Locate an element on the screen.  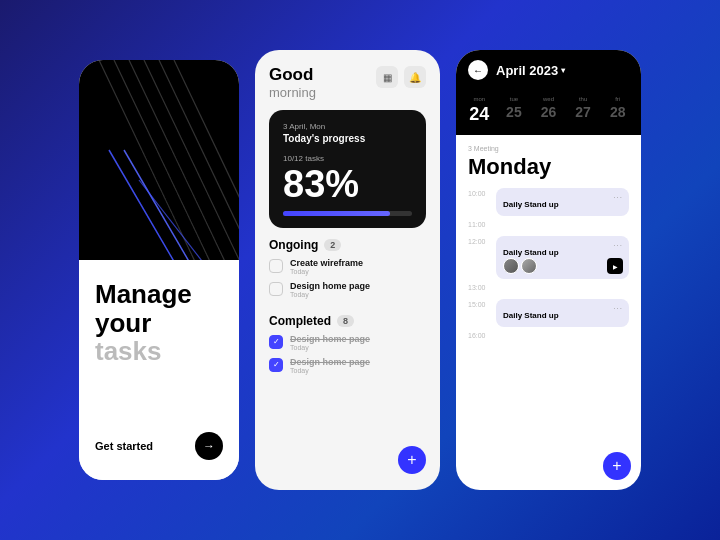
progress-bar-fill is located at coordinates (336, 214).